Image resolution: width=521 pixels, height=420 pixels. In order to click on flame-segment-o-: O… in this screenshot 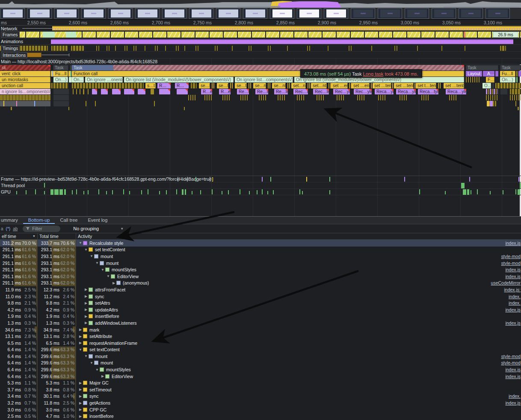, I will do `click(487, 85)`.